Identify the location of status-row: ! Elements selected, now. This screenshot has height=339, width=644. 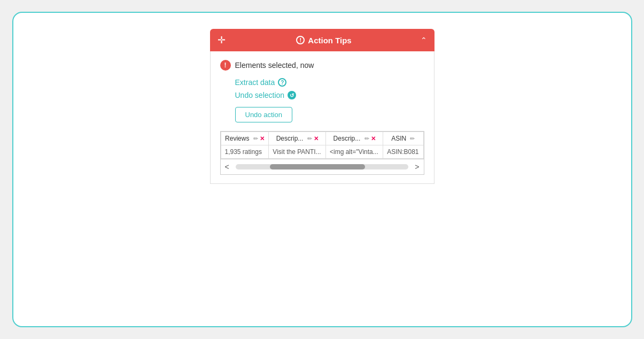
(322, 65).